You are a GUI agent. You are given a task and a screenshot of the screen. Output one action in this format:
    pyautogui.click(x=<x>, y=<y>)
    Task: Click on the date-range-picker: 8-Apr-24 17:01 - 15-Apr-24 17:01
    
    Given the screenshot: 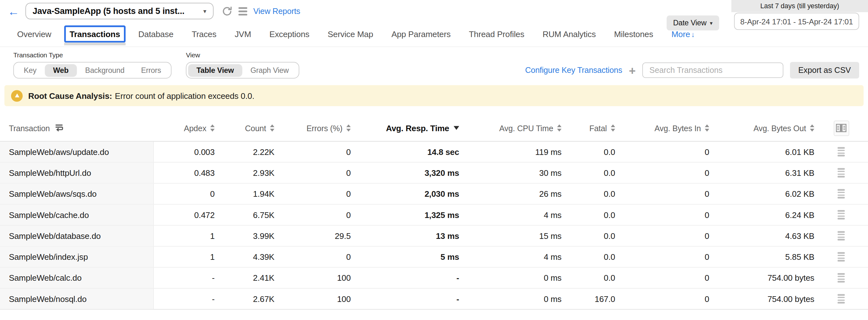 What is the action you would take?
    pyautogui.click(x=797, y=21)
    